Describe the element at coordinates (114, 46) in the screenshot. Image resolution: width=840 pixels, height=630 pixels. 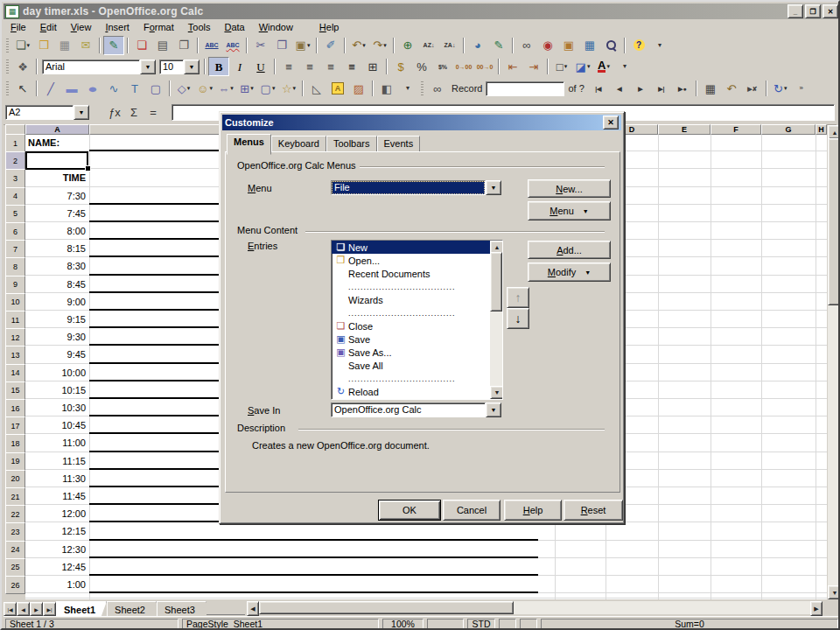
I see `edit-file-icon: ✎` at that location.